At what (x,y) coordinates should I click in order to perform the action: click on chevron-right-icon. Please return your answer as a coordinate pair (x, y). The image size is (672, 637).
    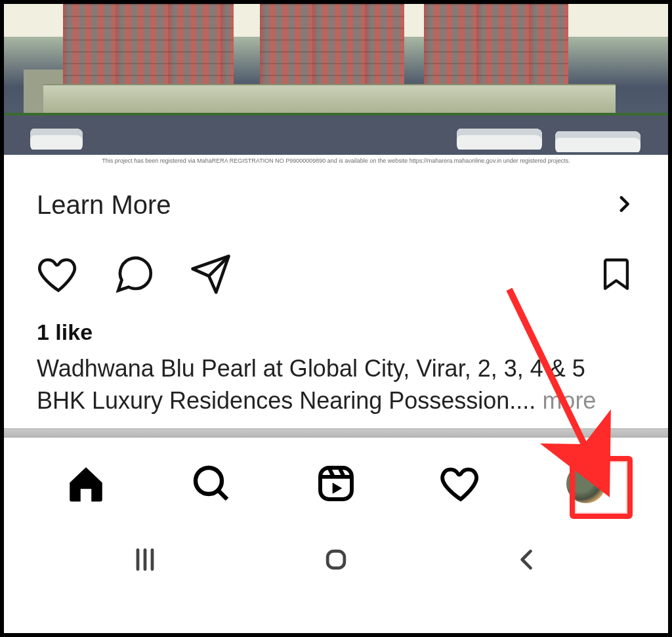
    Looking at the image, I should click on (624, 205).